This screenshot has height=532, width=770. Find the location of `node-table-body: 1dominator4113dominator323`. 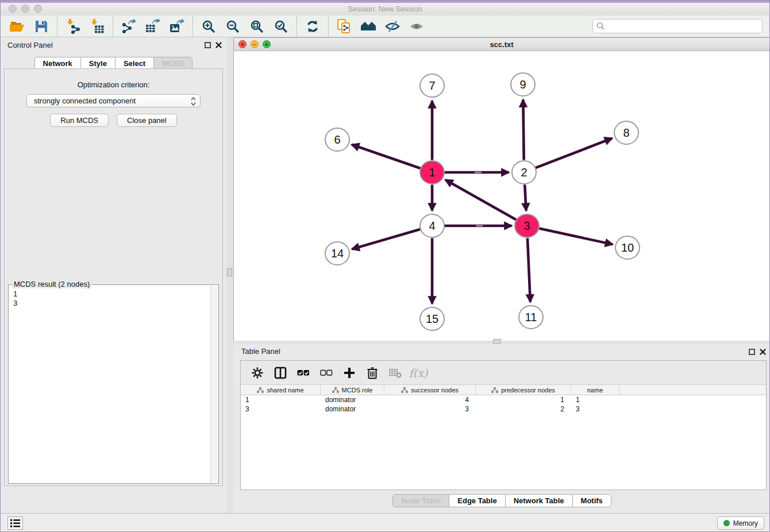

node-table-body: 1dominator4113dominator323 is located at coordinates (503, 404).